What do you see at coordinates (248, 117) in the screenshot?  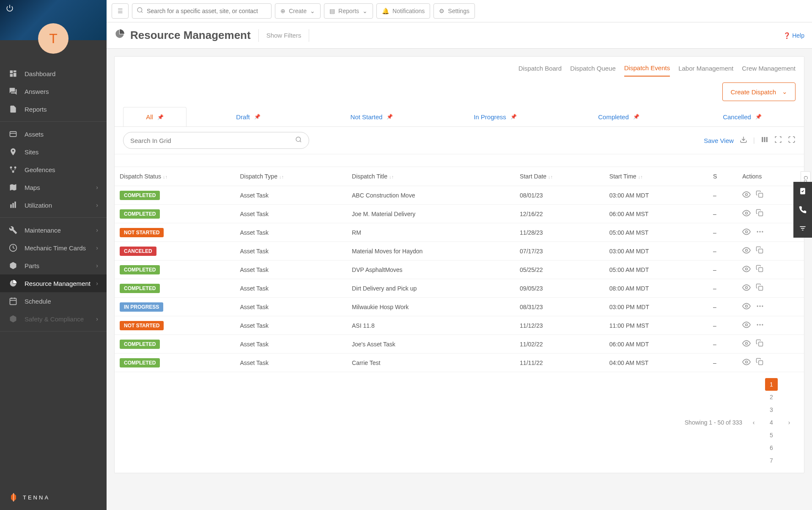 I see `status-tab-draft: Draft📌` at bounding box center [248, 117].